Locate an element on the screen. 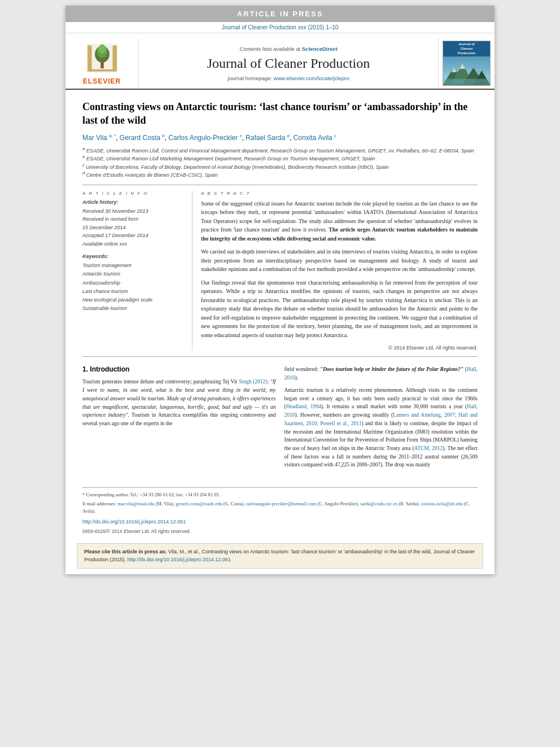  abstract-para-2: We carried out in-depth interviews of st… is located at coordinates (339, 261).